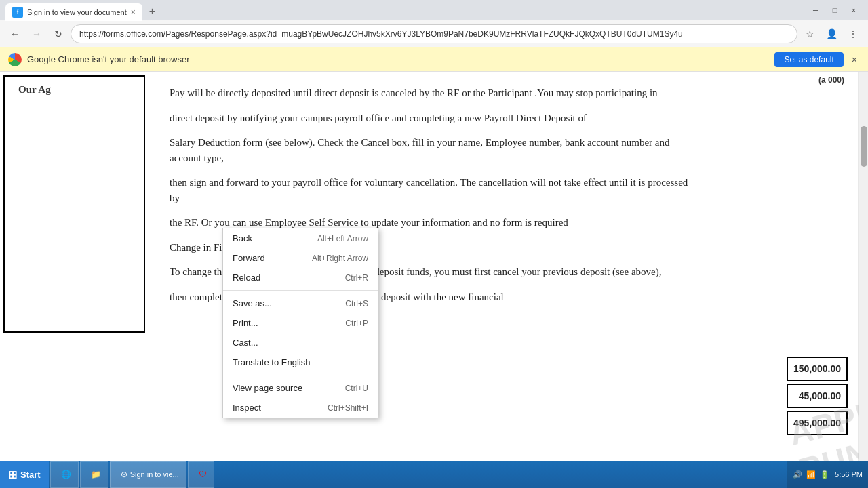 The width and height of the screenshot is (868, 488). Describe the element at coordinates (148, 474) in the screenshot. I see `taskbar-item-chrome: ⊙ Sign in to vie...` at that location.